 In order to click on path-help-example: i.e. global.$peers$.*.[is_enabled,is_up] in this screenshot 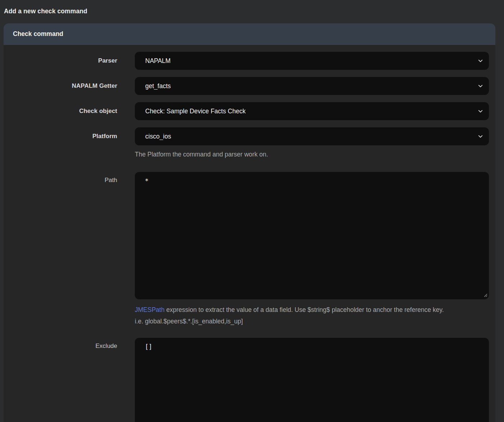, I will do `click(189, 321)`.